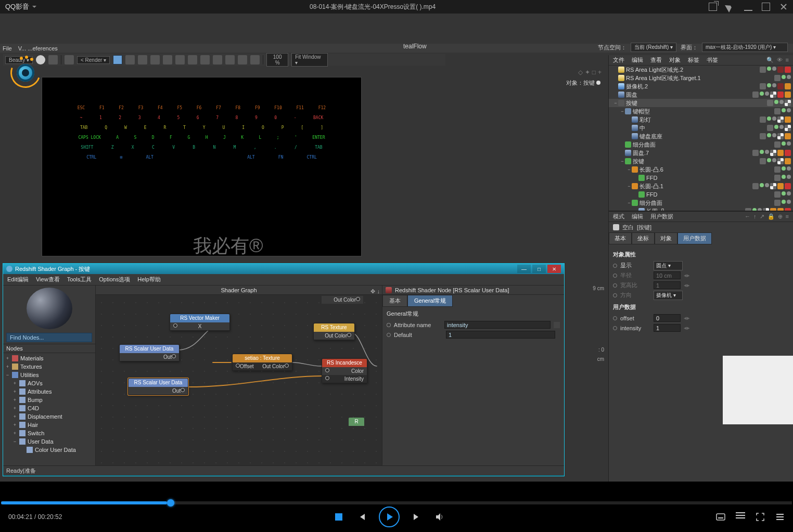 The width and height of the screenshot is (793, 532). I want to click on share-icon, so click(731, 7).